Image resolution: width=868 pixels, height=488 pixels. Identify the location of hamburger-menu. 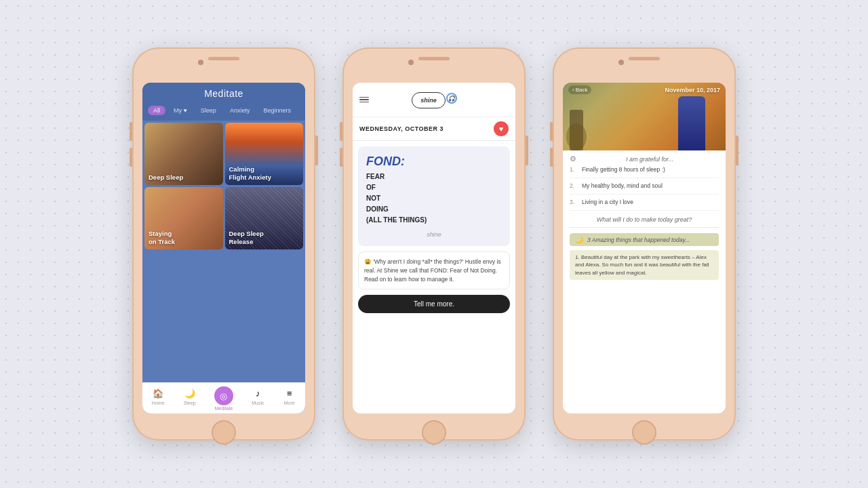
(364, 100).